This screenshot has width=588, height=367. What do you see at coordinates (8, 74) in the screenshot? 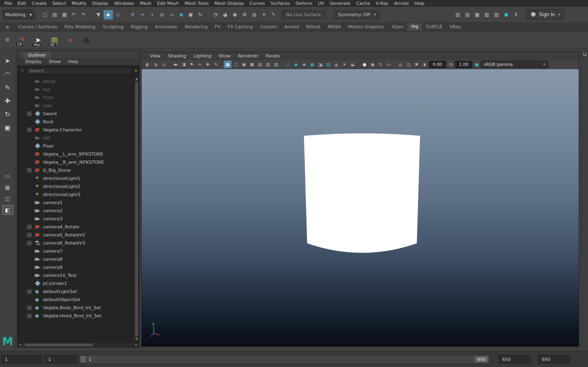
I see `lasso-tool-icon: ◠` at bounding box center [8, 74].